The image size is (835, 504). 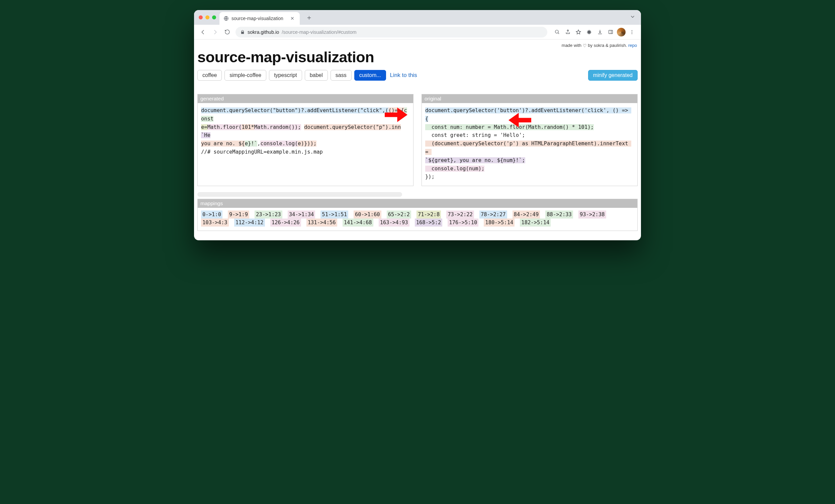 I want to click on lock-icon, so click(x=243, y=32).